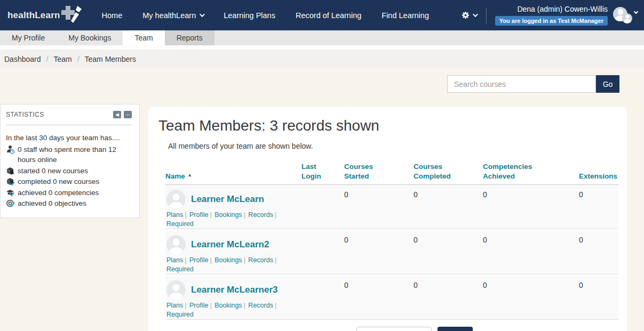  Describe the element at coordinates (625, 15) in the screenshot. I see `user-menu` at that location.